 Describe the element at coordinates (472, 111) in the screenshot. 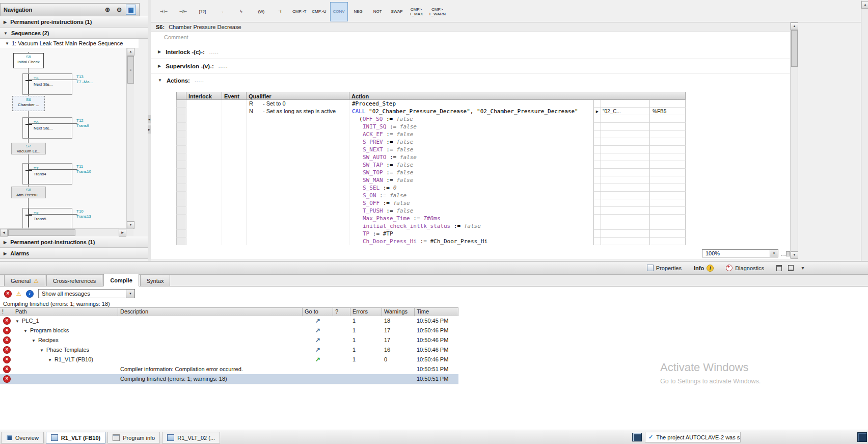

I see `action-cell: CALL "02_Chamber_Pressure_Decrease", "02…` at that location.